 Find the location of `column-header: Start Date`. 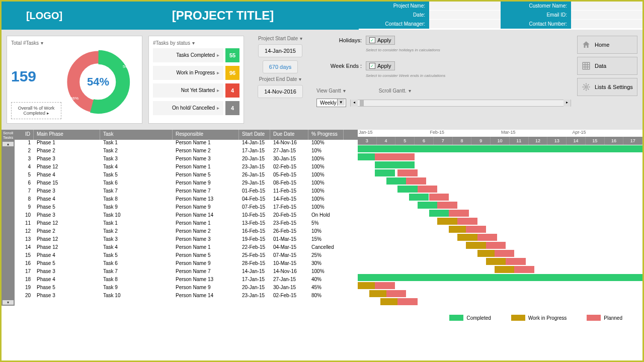

column-header: Start Date is located at coordinates (255, 135).